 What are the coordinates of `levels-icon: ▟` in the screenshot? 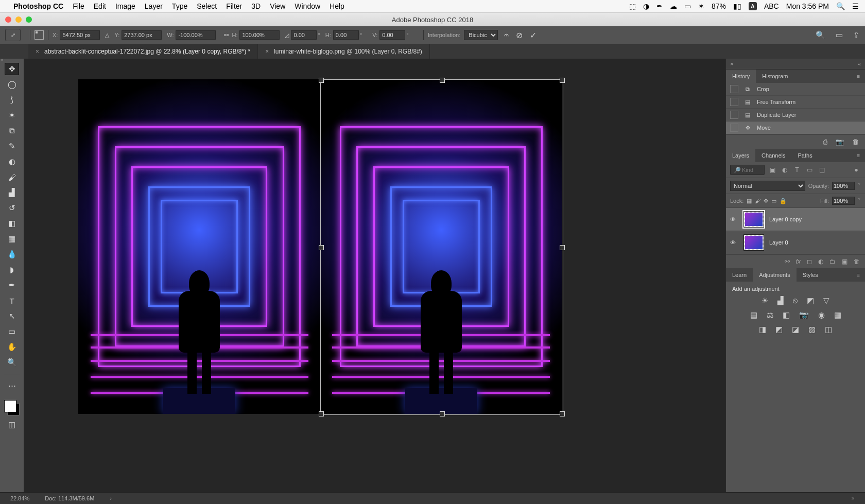 It's located at (781, 301).